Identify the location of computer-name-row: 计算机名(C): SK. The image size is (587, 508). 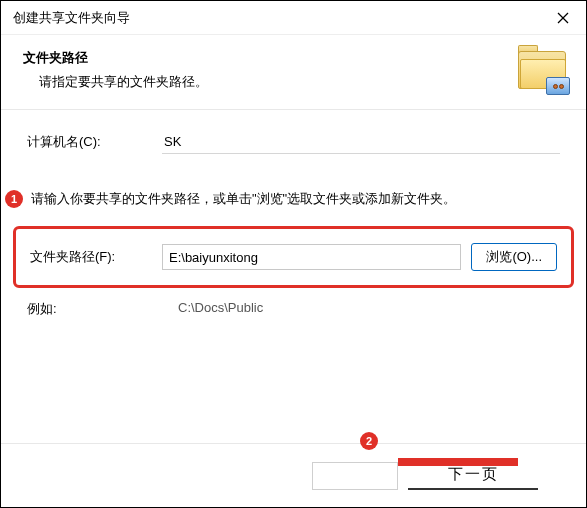
(294, 142).